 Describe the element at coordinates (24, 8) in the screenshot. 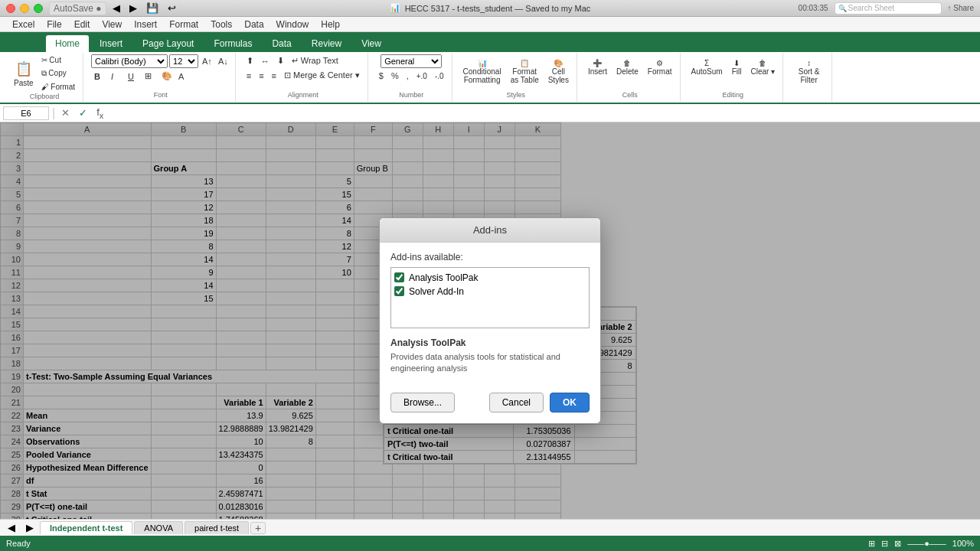

I see `minimize-button` at that location.